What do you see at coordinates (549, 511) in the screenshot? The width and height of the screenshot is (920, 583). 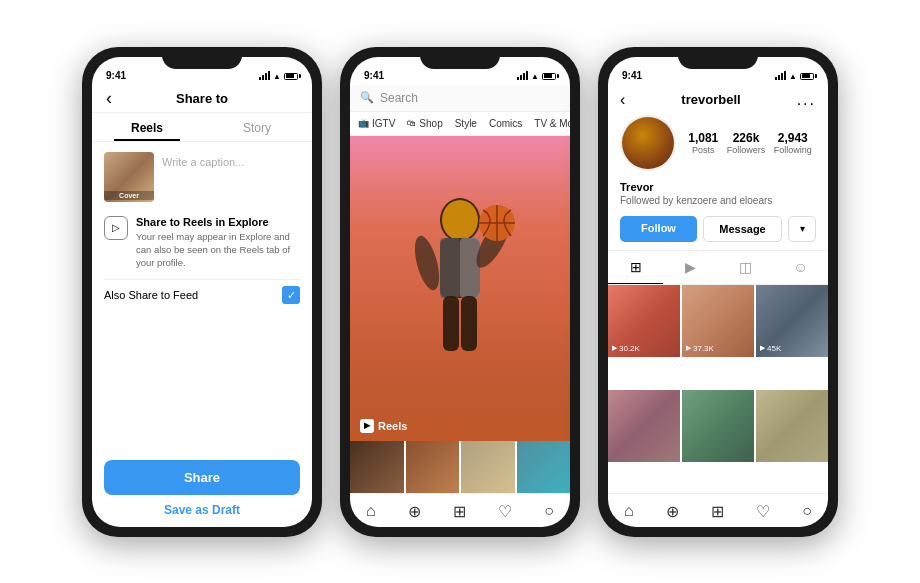 I see `nav-profile-2: ○` at bounding box center [549, 511].